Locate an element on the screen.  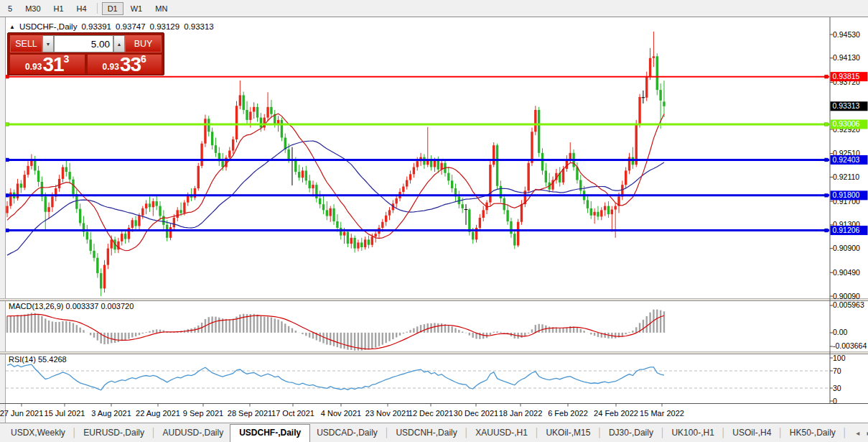
ask-price-pipette: 6 is located at coordinates (144, 59).